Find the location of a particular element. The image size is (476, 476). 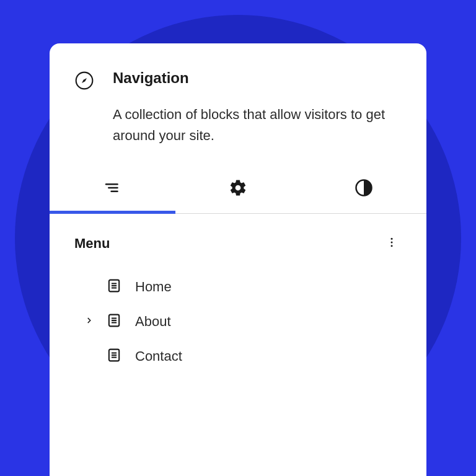

gear-icon is located at coordinates (238, 189).